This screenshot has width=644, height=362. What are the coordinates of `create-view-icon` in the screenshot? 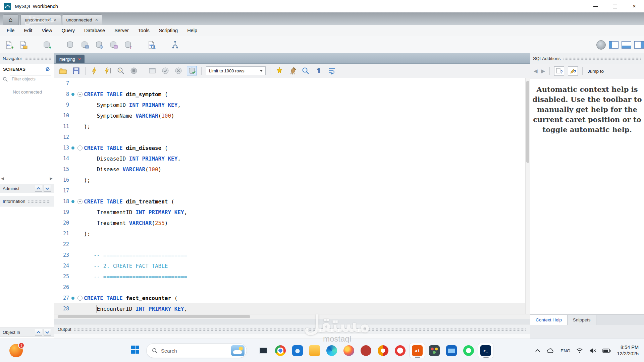 It's located at (99, 45).